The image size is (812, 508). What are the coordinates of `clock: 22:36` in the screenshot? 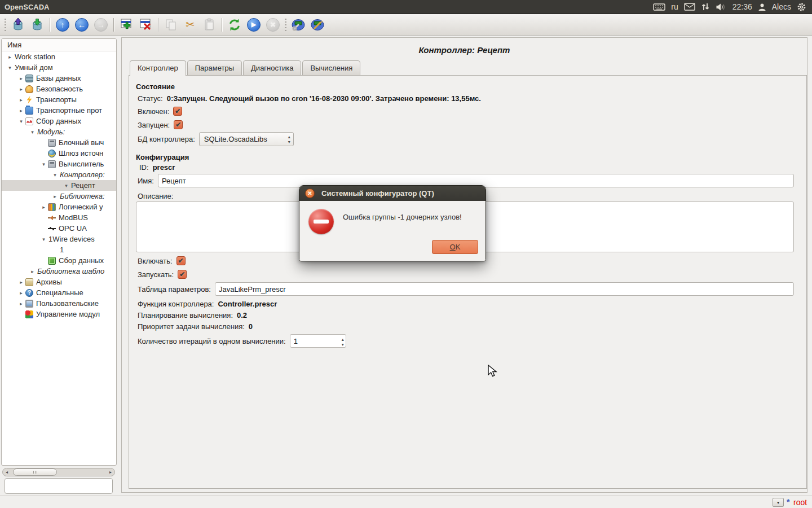 It's located at (742, 7).